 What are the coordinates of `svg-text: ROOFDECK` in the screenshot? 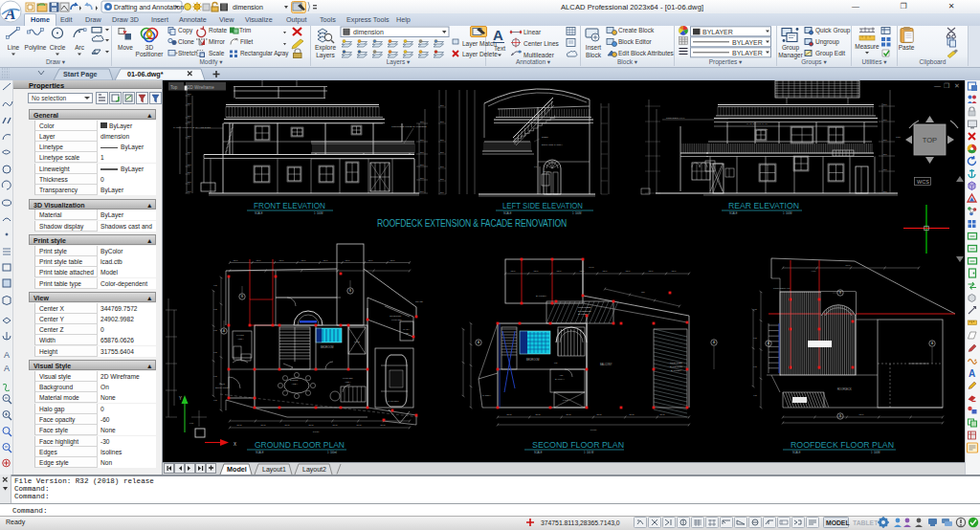 It's located at (844, 389).